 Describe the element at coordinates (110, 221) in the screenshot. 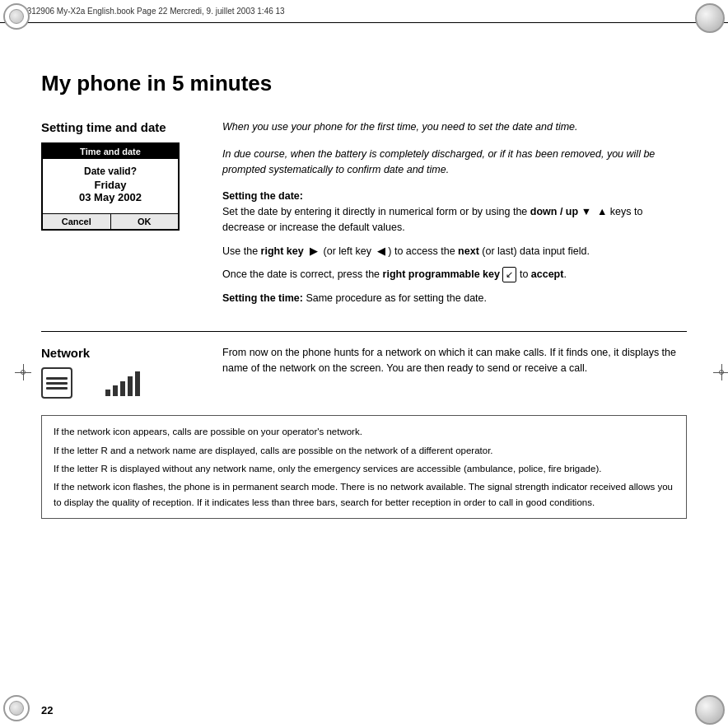

I see `phone-screen-buttons: Cancel OK` at that location.